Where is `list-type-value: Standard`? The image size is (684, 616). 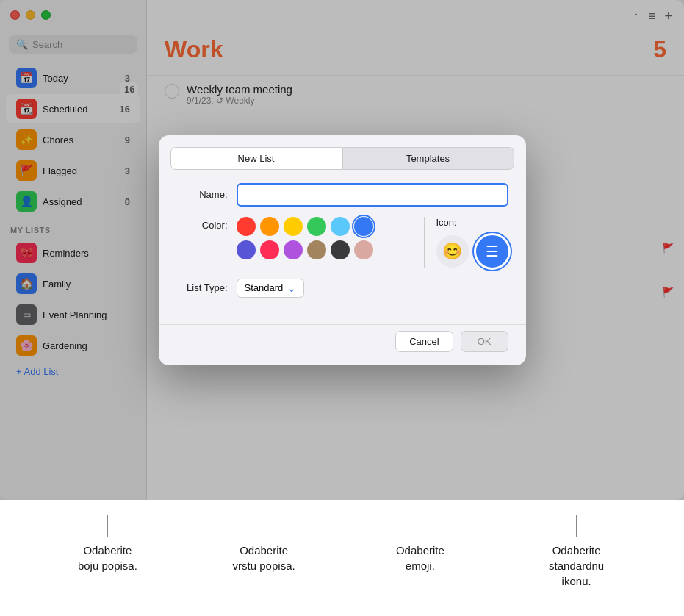
list-type-value: Standard is located at coordinates (264, 288).